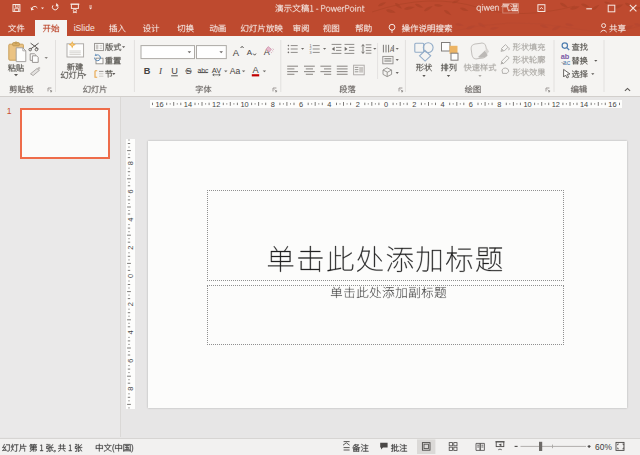 The height and width of the screenshot is (455, 640). Describe the element at coordinates (310, 53) in the screenshot. I see `svg-text: 3` at that location.